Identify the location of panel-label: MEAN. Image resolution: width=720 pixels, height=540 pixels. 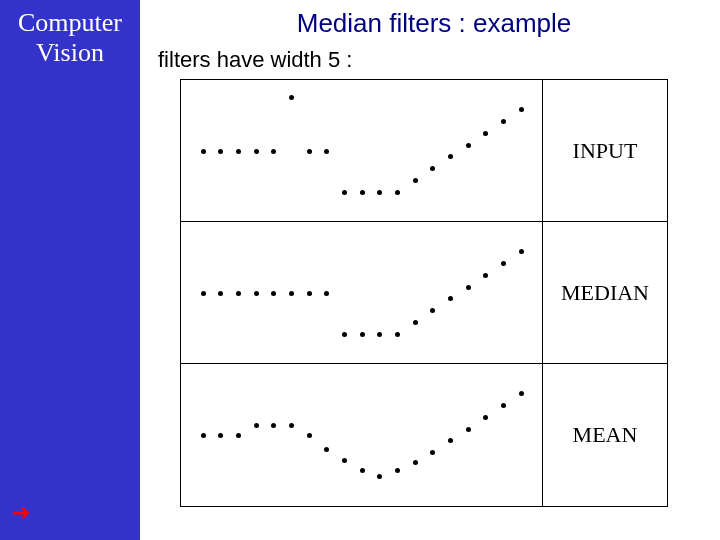
(605, 435).